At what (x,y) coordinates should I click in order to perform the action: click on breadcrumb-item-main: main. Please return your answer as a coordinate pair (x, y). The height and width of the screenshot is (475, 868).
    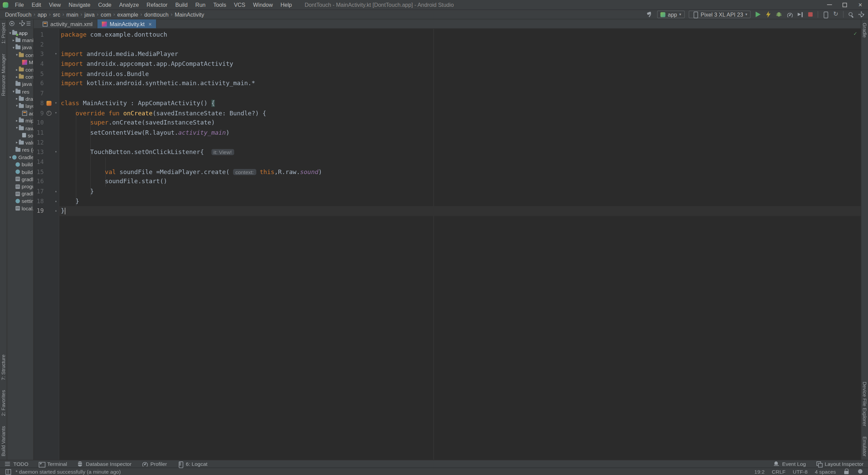
    Looking at the image, I should click on (73, 14).